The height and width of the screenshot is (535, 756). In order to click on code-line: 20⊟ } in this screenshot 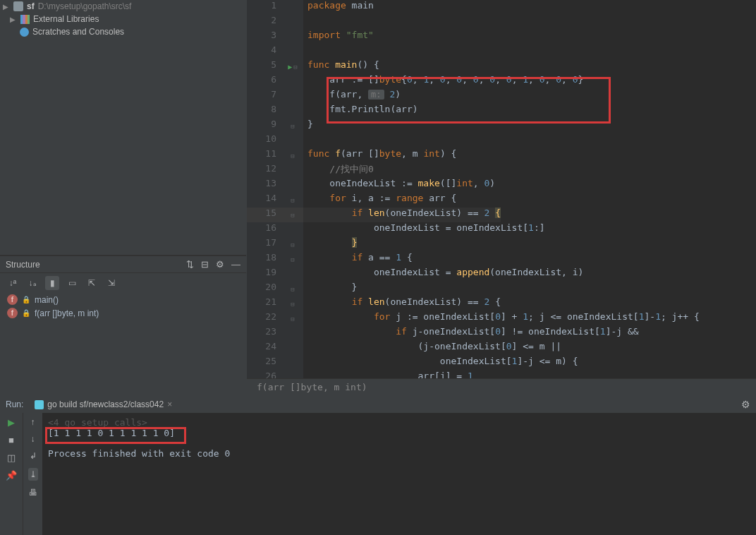, I will do `click(501, 289)`.